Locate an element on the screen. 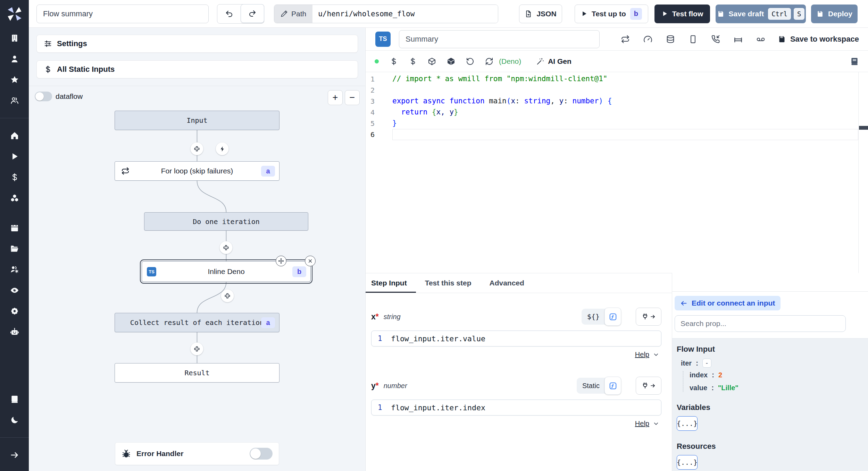  zoom-in-button: + is located at coordinates (335, 98).